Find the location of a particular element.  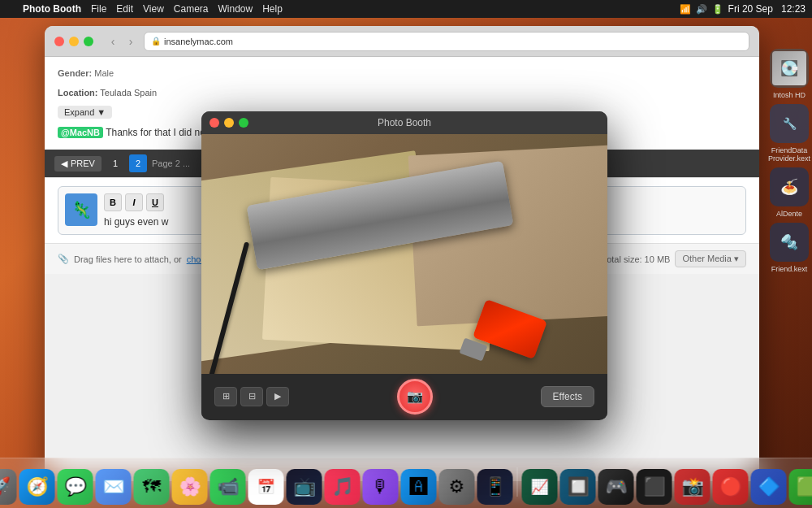

address-bar: 🔒 insanelymac.com is located at coordinates (447, 41).